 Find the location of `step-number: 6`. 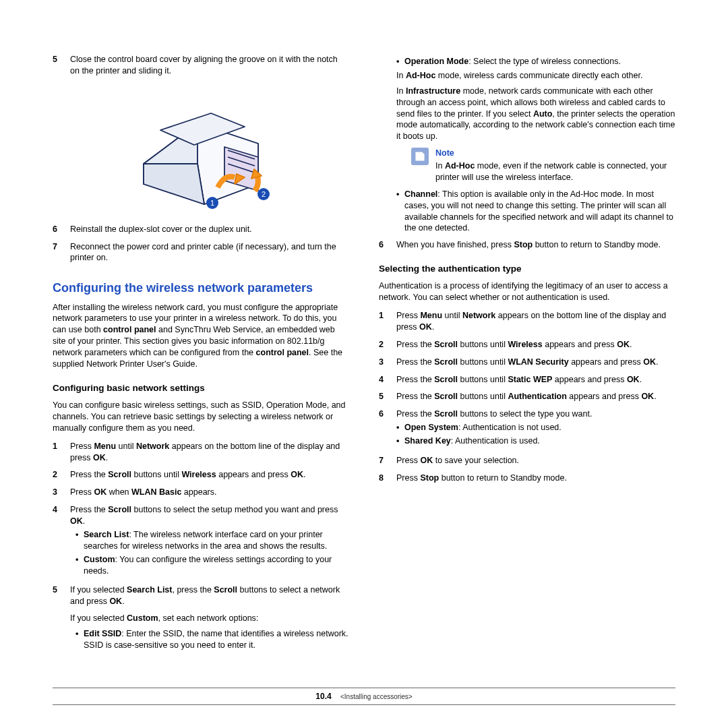

step-number: 6 is located at coordinates (388, 429).